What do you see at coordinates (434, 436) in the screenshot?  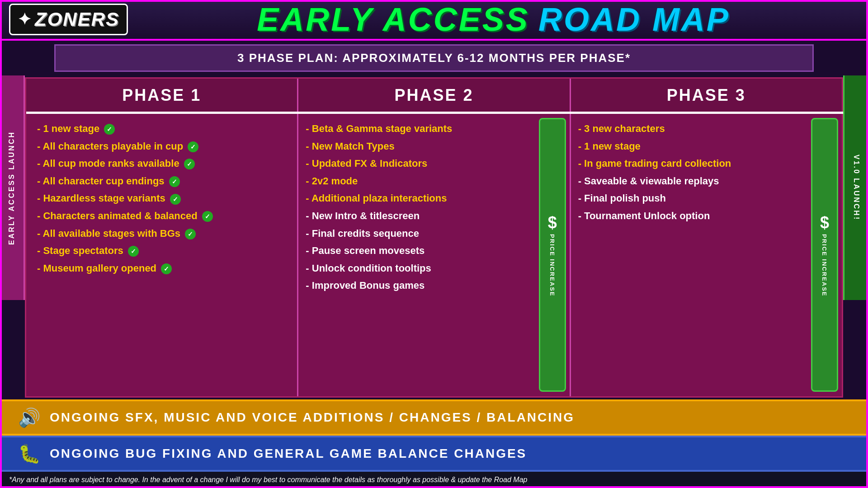 I see `bottom-banners: 🔊 ONGOING SFX, MUSIC AND VOICE ADDITIONS…` at bounding box center [434, 436].